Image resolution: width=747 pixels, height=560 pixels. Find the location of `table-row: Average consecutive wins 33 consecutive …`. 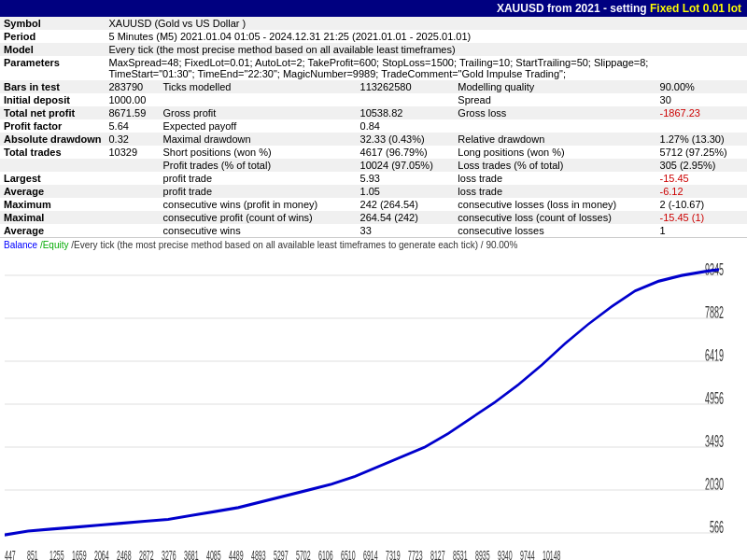

table-row: Average consecutive wins 33 consecutive … is located at coordinates (374, 231).